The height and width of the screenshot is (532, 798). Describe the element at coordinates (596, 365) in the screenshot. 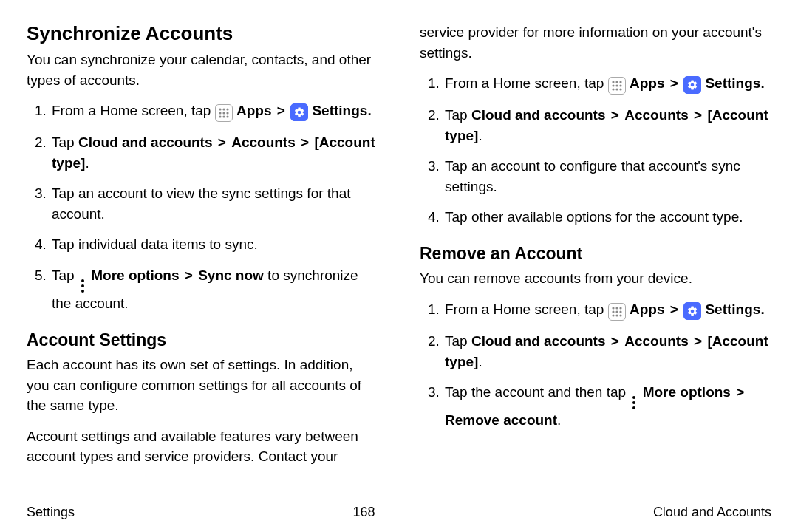

I see `remove-steps: From a Home screen, tap Apps > Settings.…` at that location.